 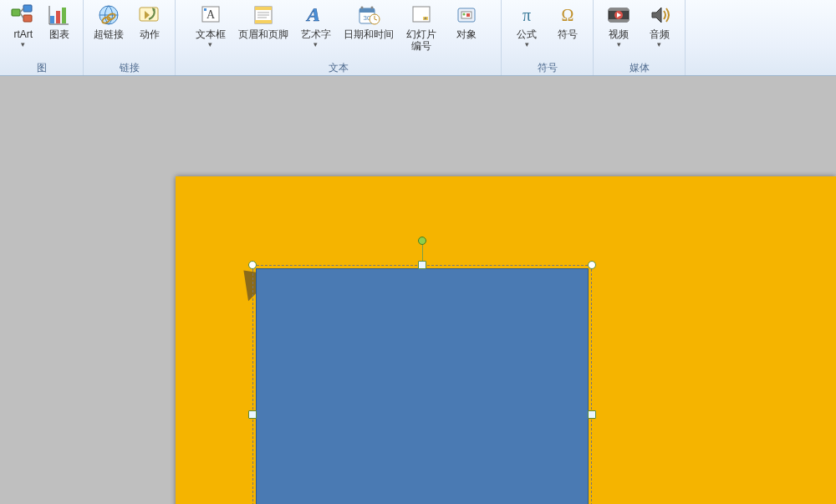 I want to click on ribbon-group-label: 符号, so click(x=547, y=68).